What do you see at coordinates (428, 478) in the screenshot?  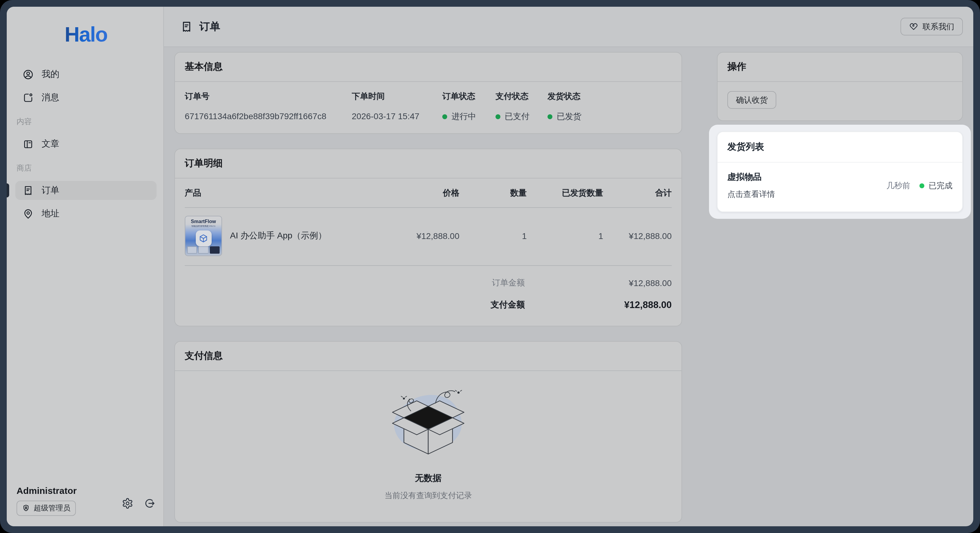 I see `empty-state-title: 无数据` at bounding box center [428, 478].